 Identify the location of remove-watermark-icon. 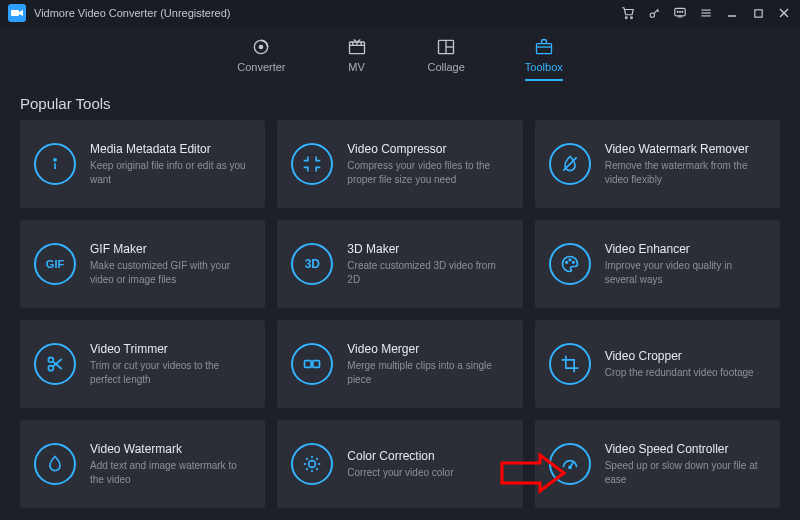
(570, 164).